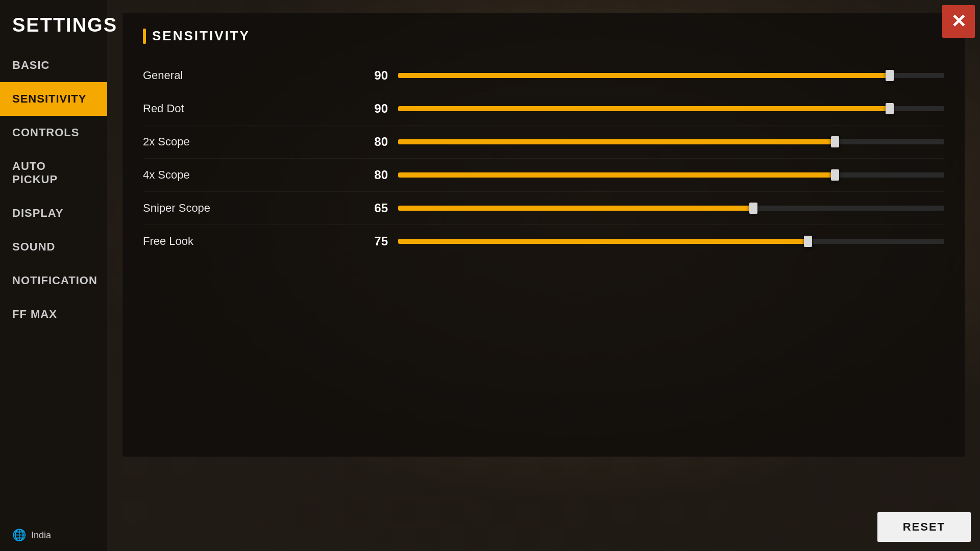 This screenshot has height=551, width=980. I want to click on slider-thumb-2x-scope, so click(835, 142).